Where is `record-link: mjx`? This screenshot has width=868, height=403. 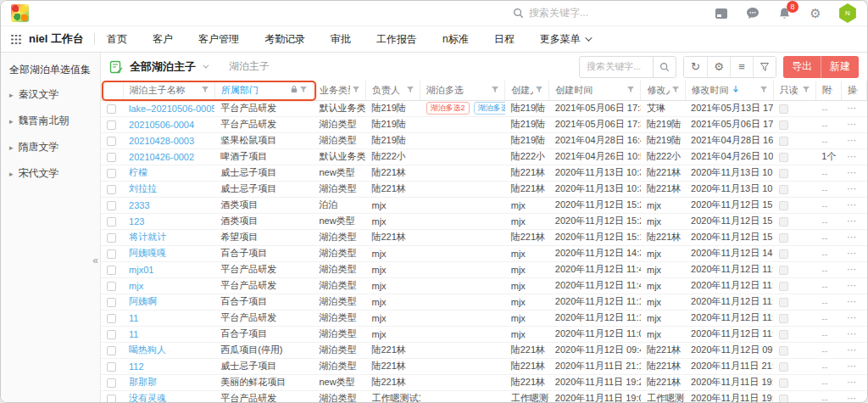
record-link: mjx is located at coordinates (136, 286).